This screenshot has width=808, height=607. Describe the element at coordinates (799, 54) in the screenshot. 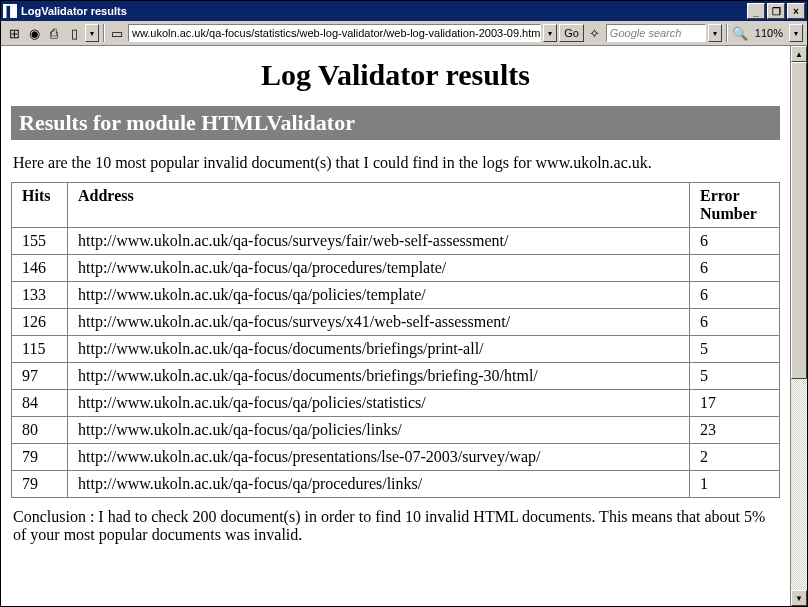

I see `scroll-up-button: ▲` at that location.